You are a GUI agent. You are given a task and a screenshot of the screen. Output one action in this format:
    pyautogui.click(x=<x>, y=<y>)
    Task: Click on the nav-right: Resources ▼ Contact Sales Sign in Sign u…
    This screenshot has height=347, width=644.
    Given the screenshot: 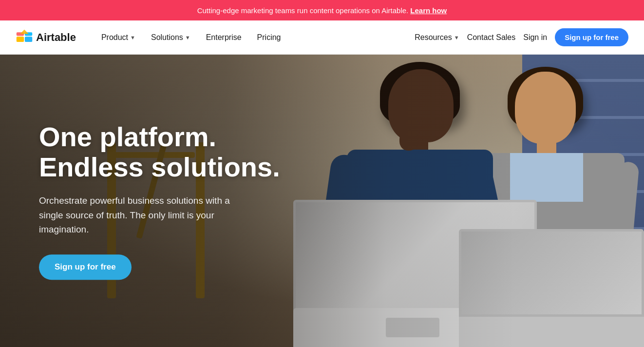 What is the action you would take?
    pyautogui.click(x=521, y=37)
    